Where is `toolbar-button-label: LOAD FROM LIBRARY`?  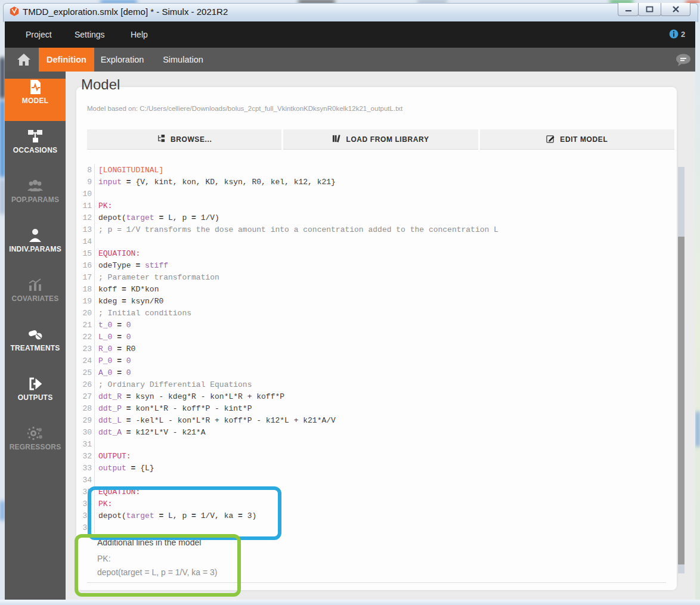 toolbar-button-label: LOAD FROM LIBRARY is located at coordinates (388, 139).